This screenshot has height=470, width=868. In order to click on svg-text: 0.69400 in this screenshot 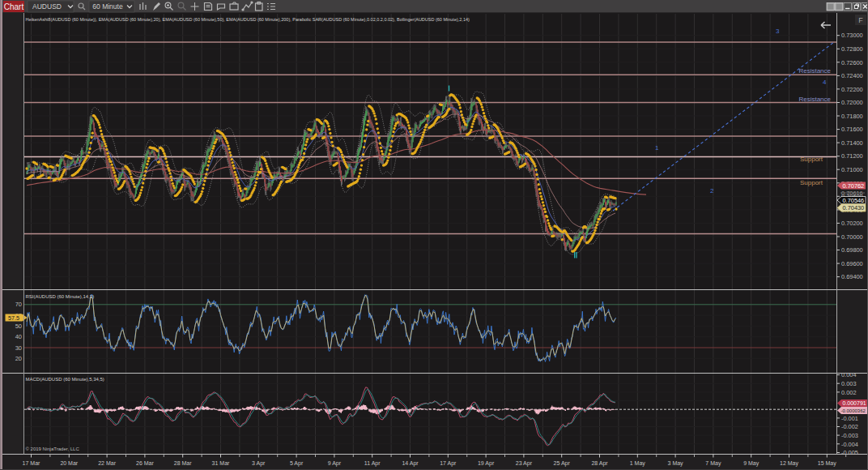, I will do `click(852, 277)`.